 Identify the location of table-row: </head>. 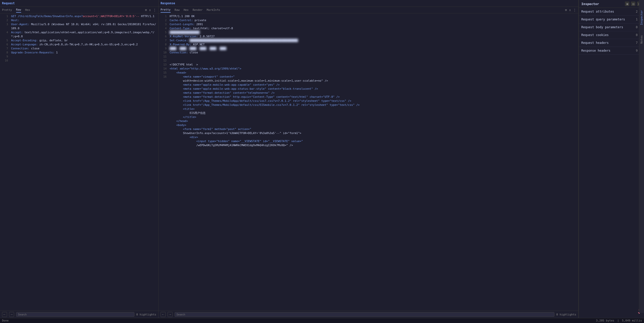
(368, 121).